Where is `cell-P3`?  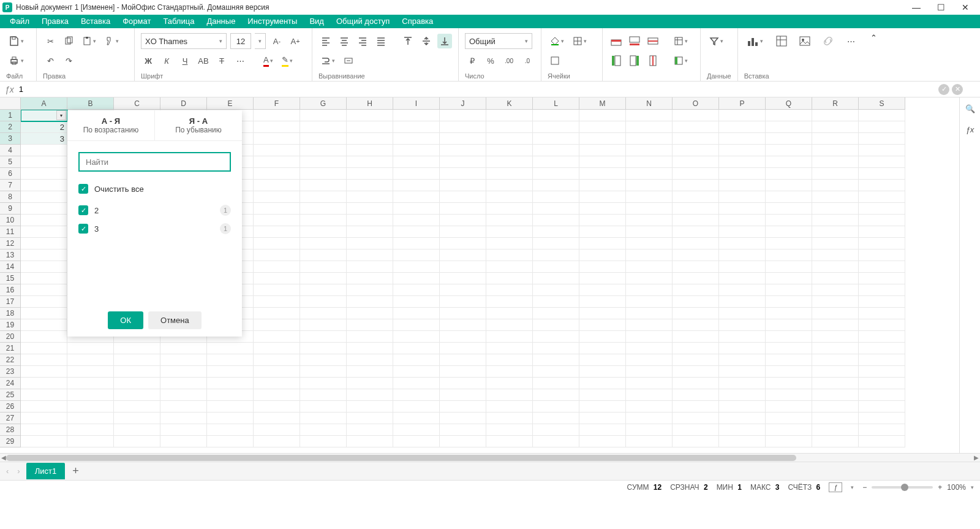
cell-P3 is located at coordinates (742, 139).